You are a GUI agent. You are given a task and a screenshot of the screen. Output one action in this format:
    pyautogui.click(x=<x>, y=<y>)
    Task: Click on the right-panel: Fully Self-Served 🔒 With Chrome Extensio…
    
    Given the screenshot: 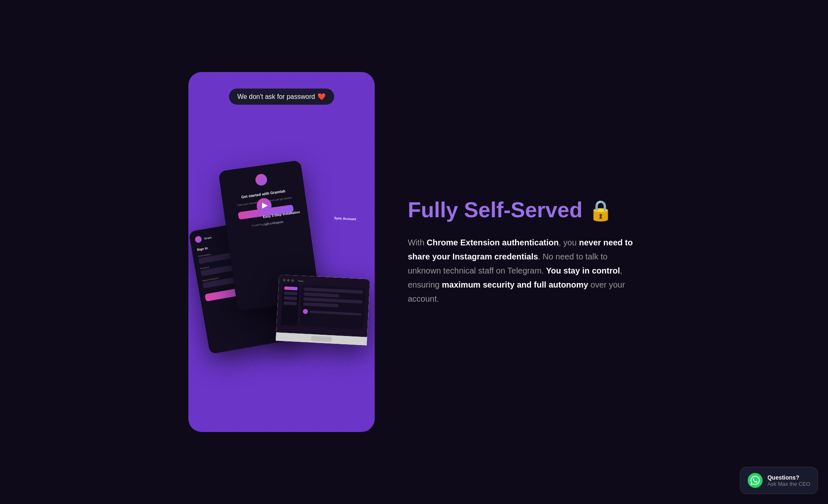 What is the action you would take?
    pyautogui.click(x=524, y=252)
    